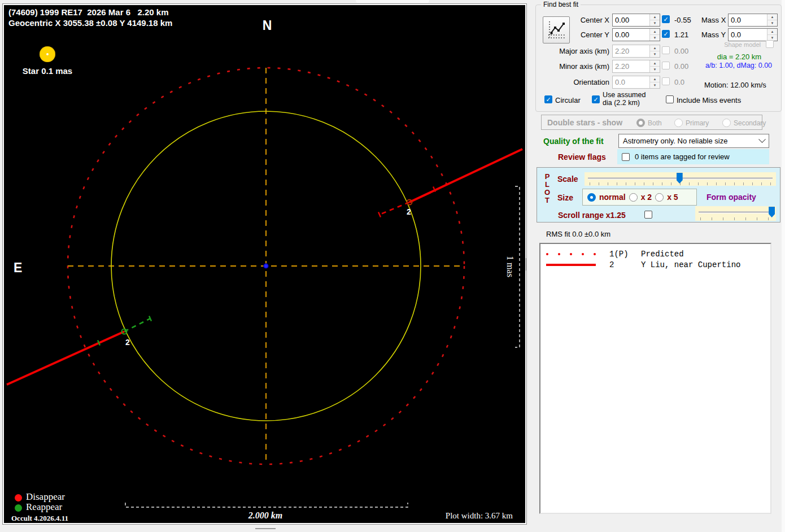 The height and width of the screenshot is (532, 785). Describe the element at coordinates (585, 123) in the screenshot. I see `double-stars-label: Double stars - show` at that location.